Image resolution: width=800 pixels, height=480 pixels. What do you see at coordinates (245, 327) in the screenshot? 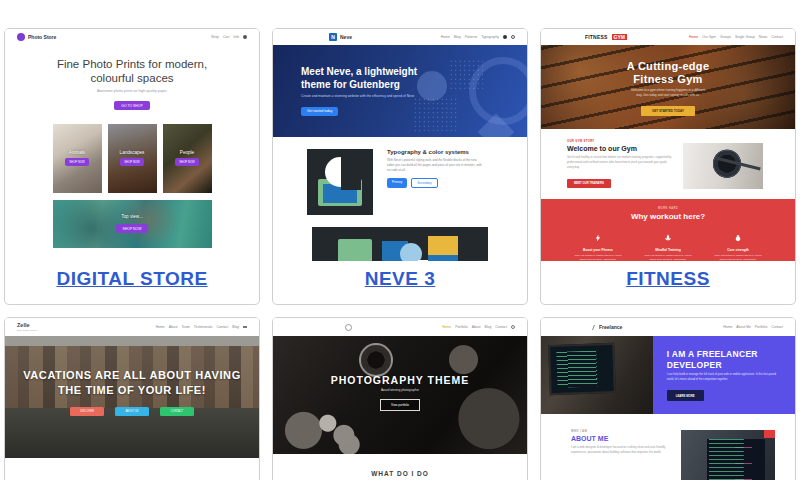
I see `menu-icon` at bounding box center [245, 327].